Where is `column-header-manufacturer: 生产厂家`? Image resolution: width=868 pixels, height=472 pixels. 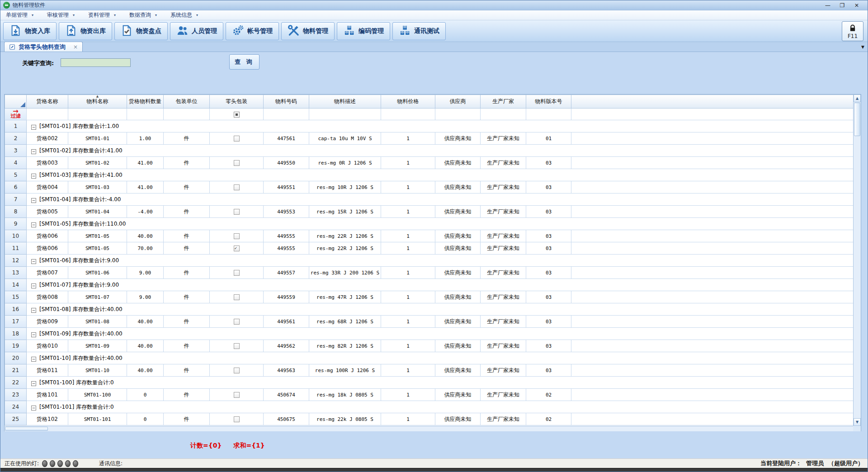 column-header-manufacturer: 生产厂家 is located at coordinates (504, 102).